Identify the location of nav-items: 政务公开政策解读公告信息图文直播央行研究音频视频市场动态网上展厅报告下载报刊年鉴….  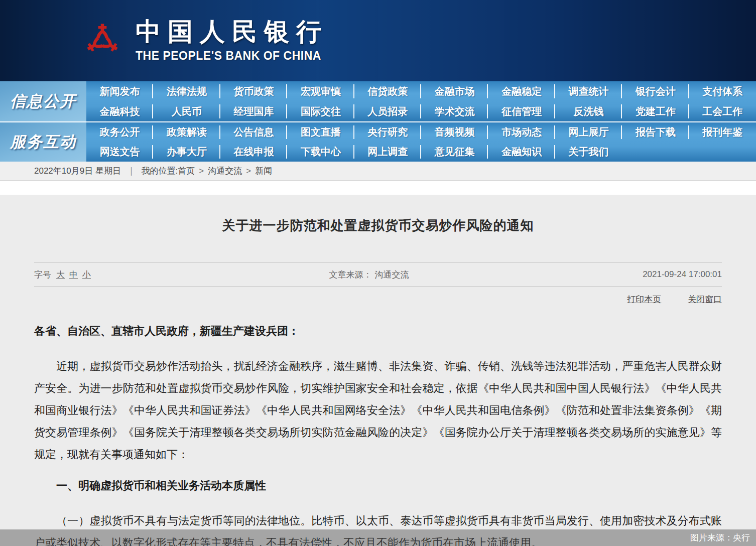
(421, 142).